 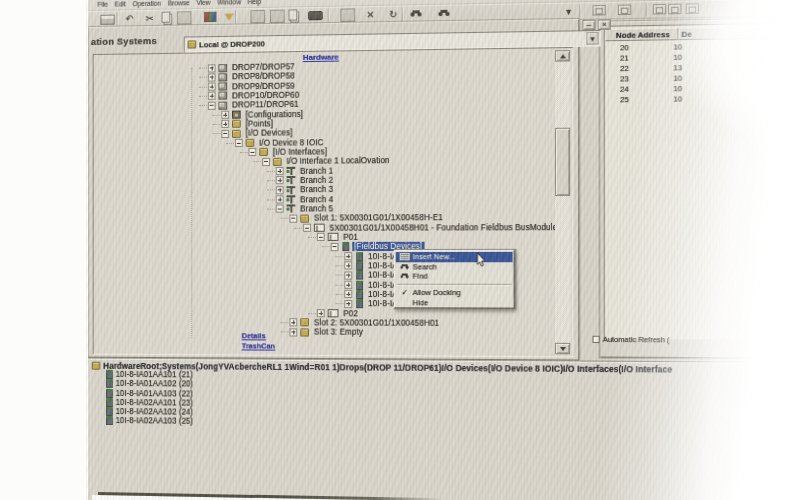 What do you see at coordinates (301, 171) in the screenshot?
I see `tree-row: Branch 1` at bounding box center [301, 171].